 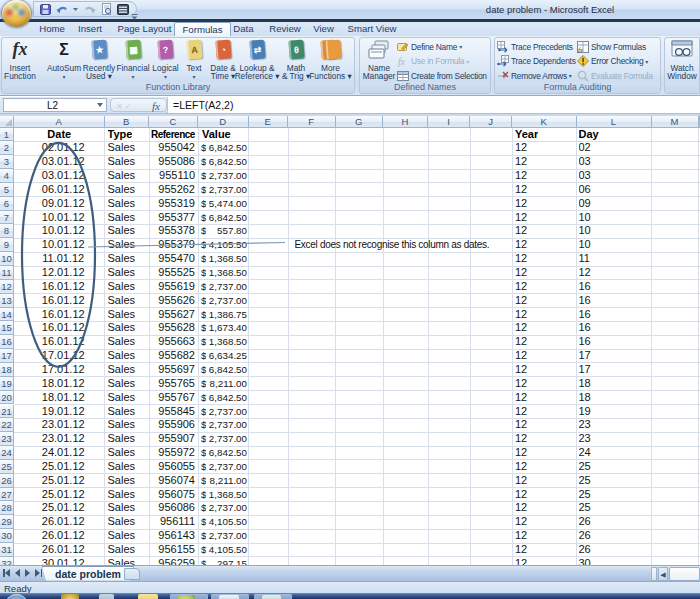 What do you see at coordinates (7, 135) in the screenshot?
I see `row-header-1: 1` at bounding box center [7, 135].